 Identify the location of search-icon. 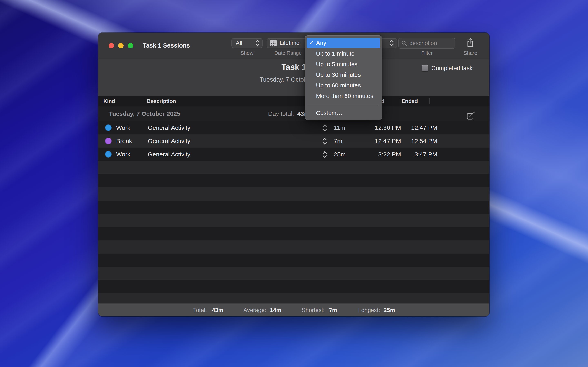
(404, 43).